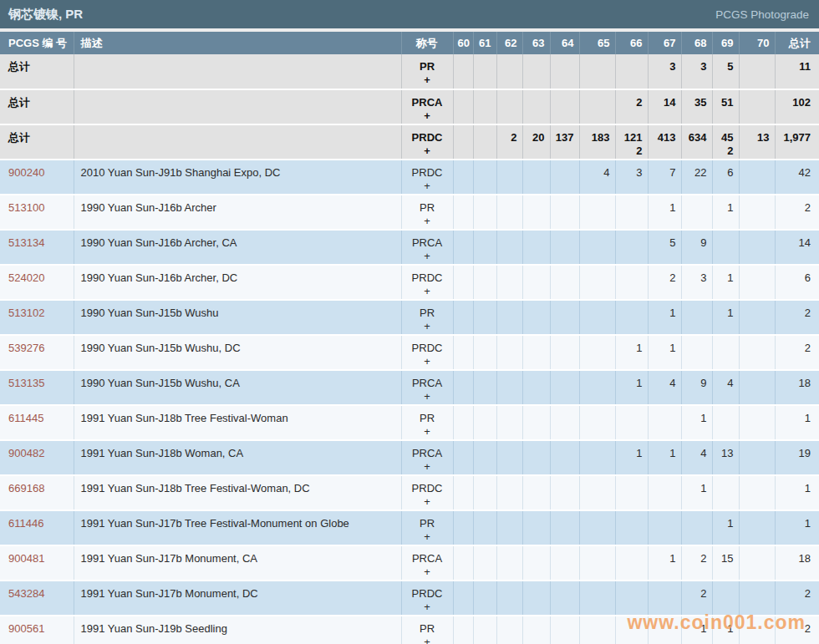  Describe the element at coordinates (664, 247) in the screenshot. I see `grade-cell-67: 5` at that location.